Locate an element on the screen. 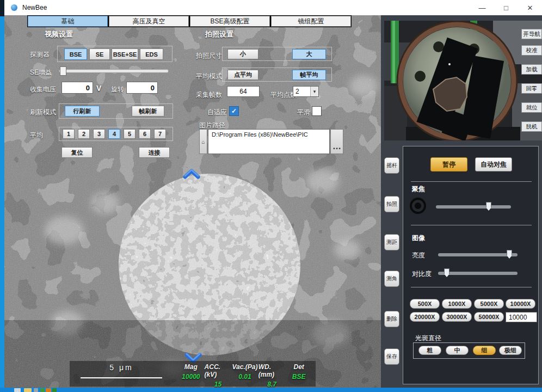 The height and width of the screenshot is (392, 542). in-position-button: 就位 is located at coordinates (532, 108).